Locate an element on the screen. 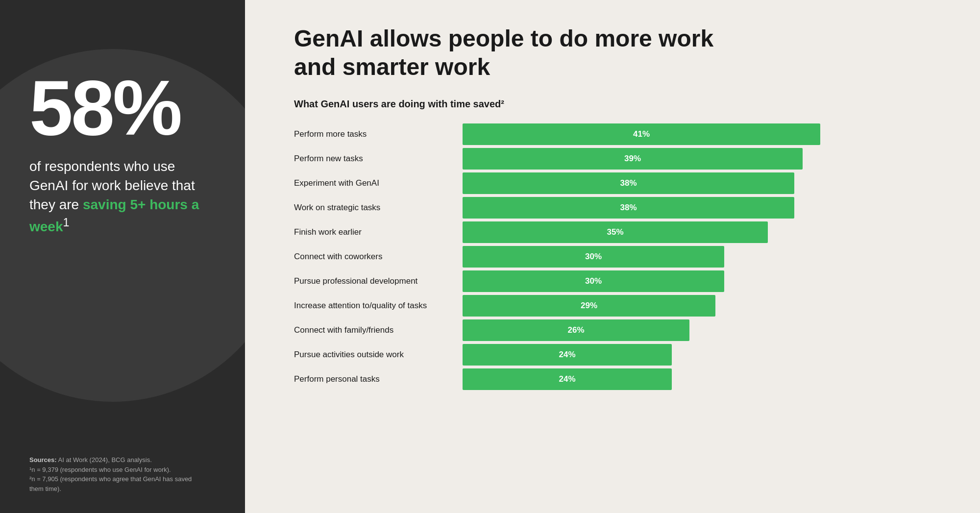 Image resolution: width=980 pixels, height=513 pixels. main-title: GenAI allows people to do more workand s… is located at coordinates (617, 53).